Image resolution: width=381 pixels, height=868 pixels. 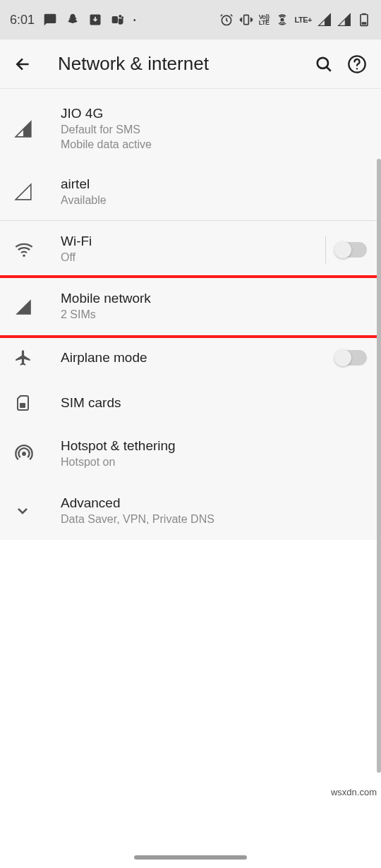 I want to click on sim1-sub1: Default for SMS, so click(x=214, y=130).